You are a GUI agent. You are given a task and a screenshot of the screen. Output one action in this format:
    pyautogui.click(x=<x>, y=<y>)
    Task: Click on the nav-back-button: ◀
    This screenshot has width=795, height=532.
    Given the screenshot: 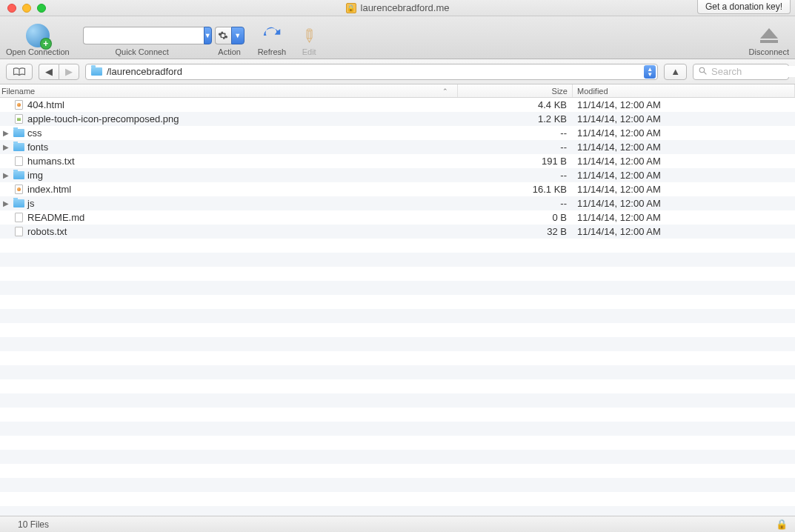 What is the action you would take?
    pyautogui.click(x=49, y=72)
    